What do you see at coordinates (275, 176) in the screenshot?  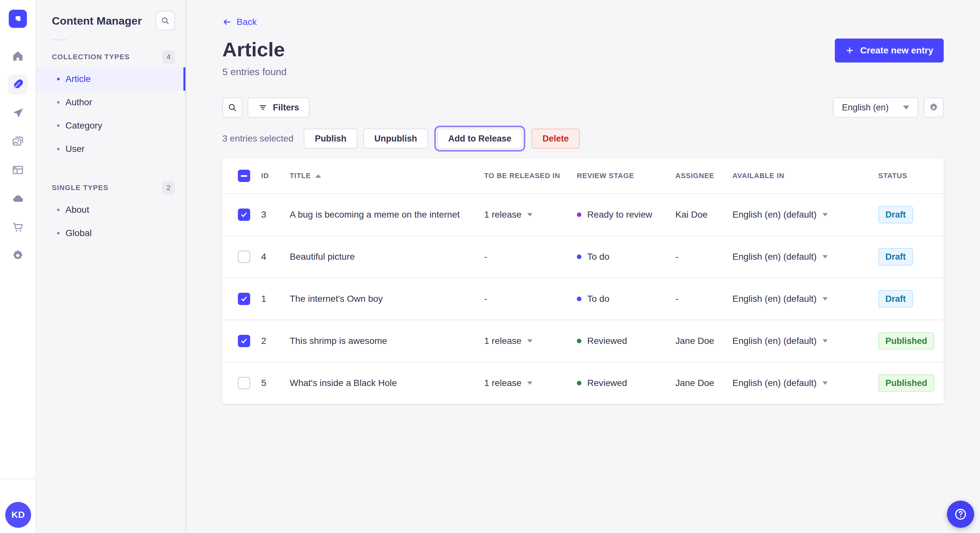 I see `column-header-id: ID` at bounding box center [275, 176].